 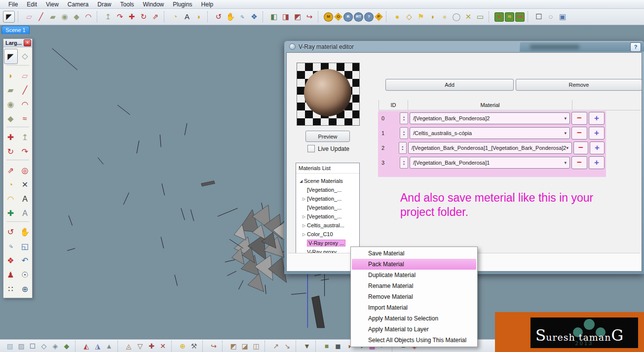 What do you see at coordinates (414, 264) in the screenshot?
I see `menu-item-pack-material: Pack Material` at bounding box center [414, 264].